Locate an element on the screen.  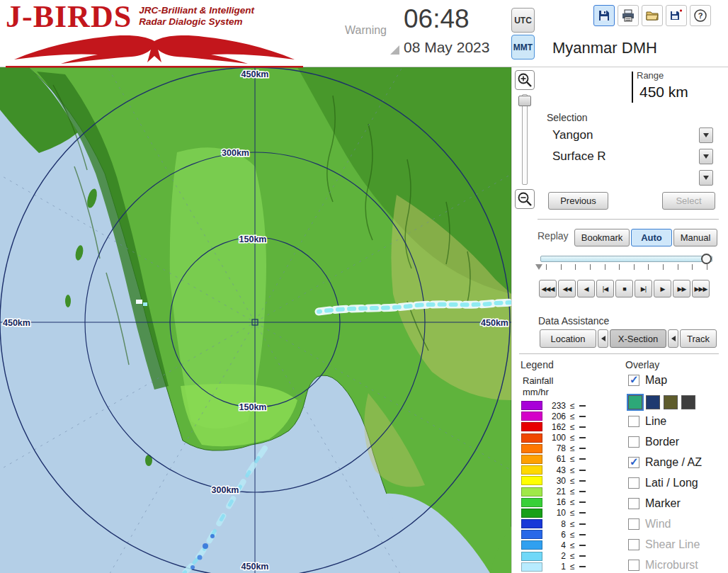
overlay-item-marker: Marker is located at coordinates (678, 504).